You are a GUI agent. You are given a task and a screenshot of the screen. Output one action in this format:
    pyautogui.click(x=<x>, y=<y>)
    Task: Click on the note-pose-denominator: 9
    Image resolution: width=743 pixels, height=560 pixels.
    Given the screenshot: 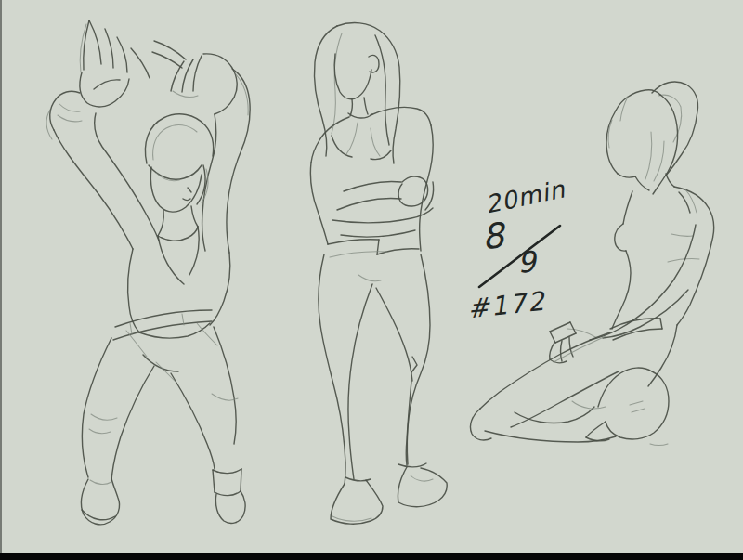 What is the action you would take?
    pyautogui.click(x=527, y=262)
    